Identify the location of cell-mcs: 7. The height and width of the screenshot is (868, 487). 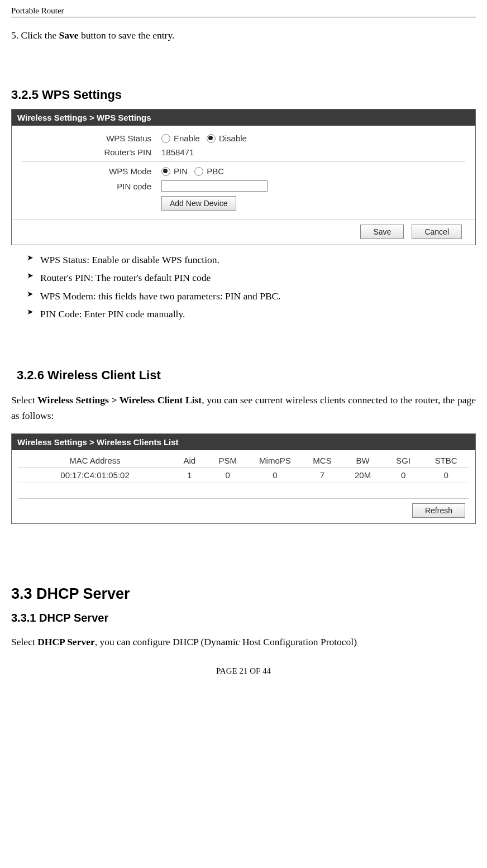
(323, 475).